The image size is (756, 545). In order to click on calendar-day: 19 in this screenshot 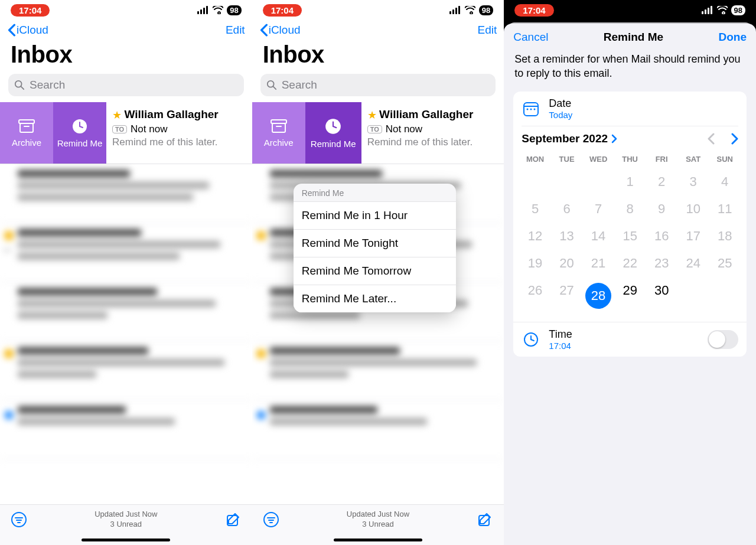, I will do `click(535, 263)`.